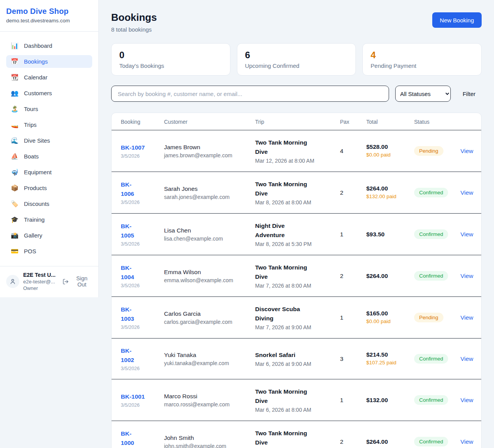 Image resolution: width=494 pixels, height=448 pixels. What do you see at coordinates (390, 189) in the screenshot?
I see `total-amount: $264.00` at bounding box center [390, 189].